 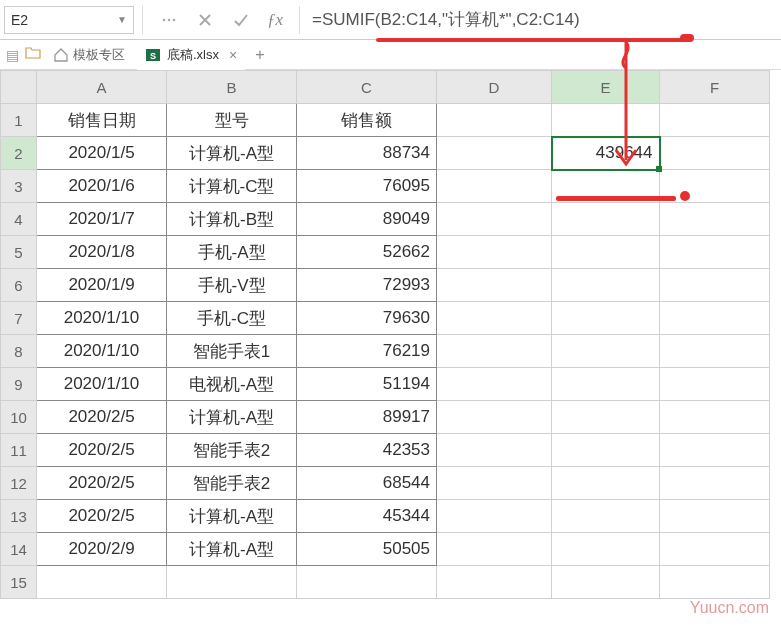 I want to click on row-header-3: 3, so click(x=19, y=186).